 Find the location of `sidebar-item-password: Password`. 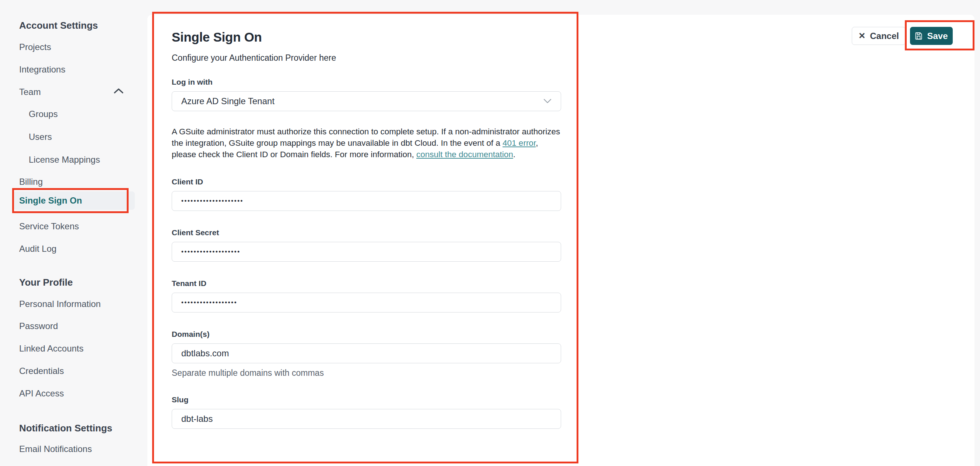

sidebar-item-password: Password is located at coordinates (38, 326).